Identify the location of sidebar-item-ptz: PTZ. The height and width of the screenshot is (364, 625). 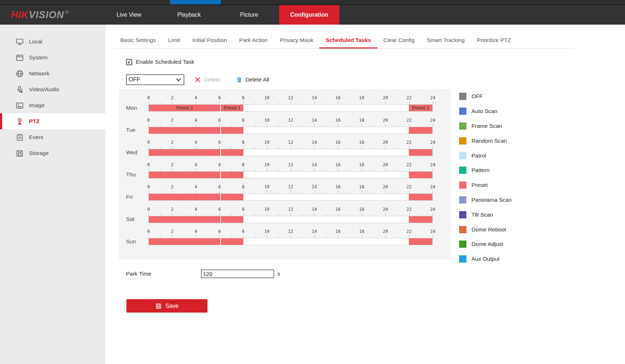
(53, 121).